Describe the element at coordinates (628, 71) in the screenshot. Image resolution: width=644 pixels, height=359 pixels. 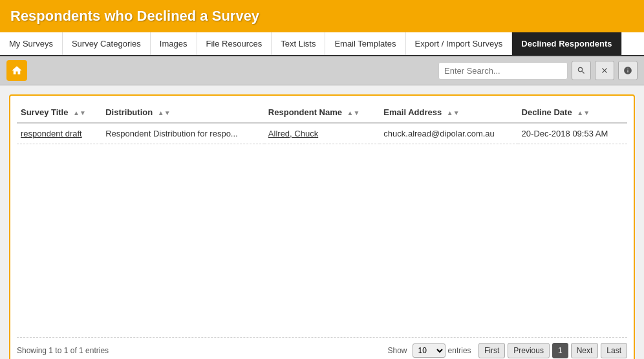
I see `info-button` at that location.